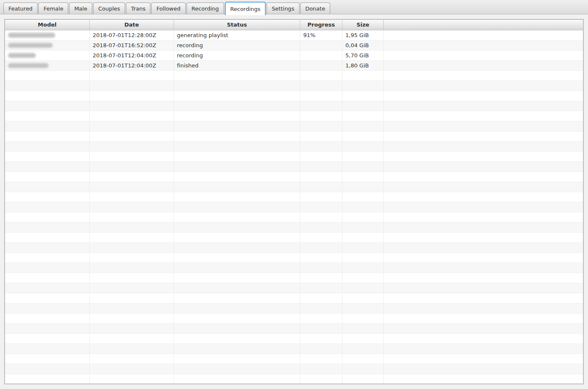 The image size is (588, 389). Describe the element at coordinates (294, 46) in the screenshot. I see `table-row: 2018-07-01T16:52:00Zrecording0,04 GiB` at that location.